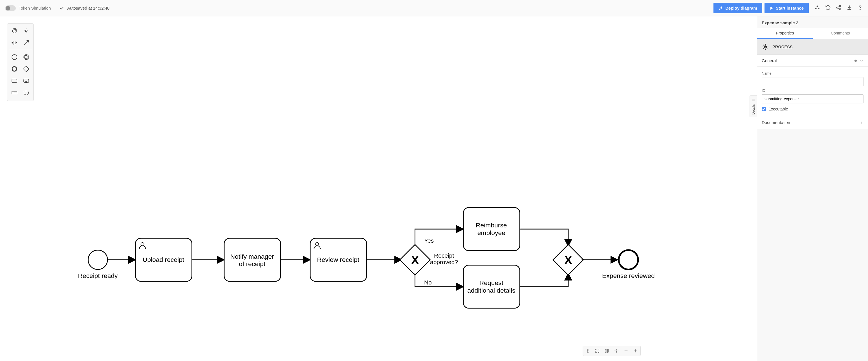  Describe the element at coordinates (813, 90) in the screenshot. I see `id-field-label: ID` at that location.